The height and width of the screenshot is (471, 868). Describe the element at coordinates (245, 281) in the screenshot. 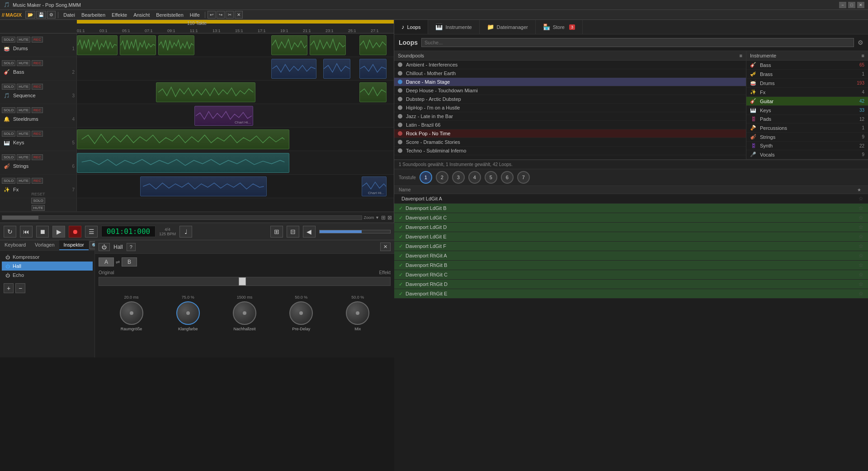

I see `dry-wet-slider` at that location.